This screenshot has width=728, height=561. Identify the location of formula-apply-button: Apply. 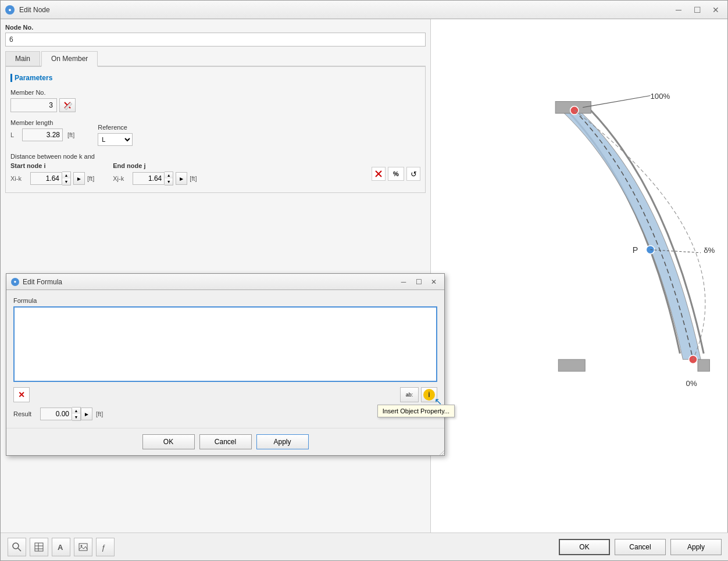
(283, 442).